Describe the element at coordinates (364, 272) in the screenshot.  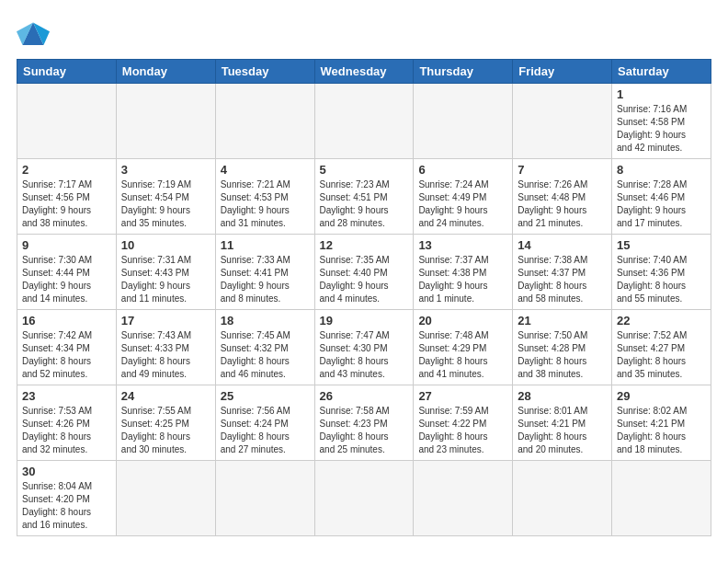
I see `week-row-3: 9Sunrise: 7:30 AM Sunset: 4:44 PM Daylig…` at that location.